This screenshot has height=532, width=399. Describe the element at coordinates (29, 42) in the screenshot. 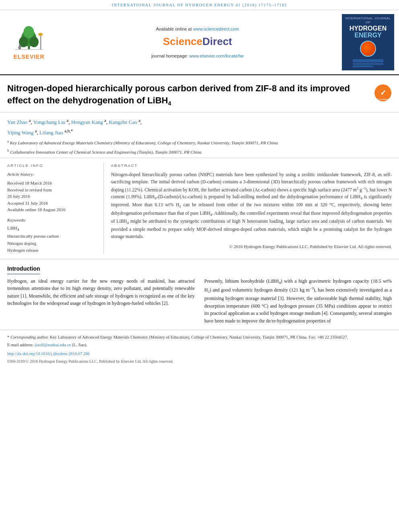

I see `elsevier-logo: ELSEVIER` at that location.